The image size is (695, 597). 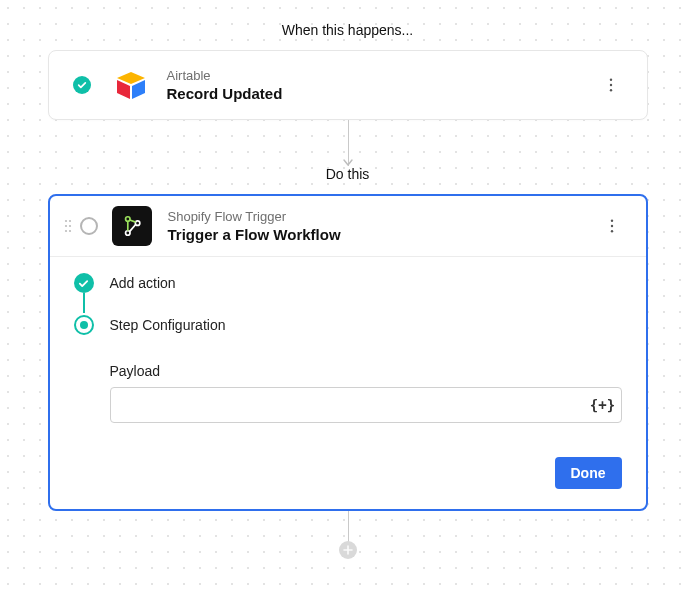 I want to click on section-label-when: When this happens..., so click(x=348, y=30).